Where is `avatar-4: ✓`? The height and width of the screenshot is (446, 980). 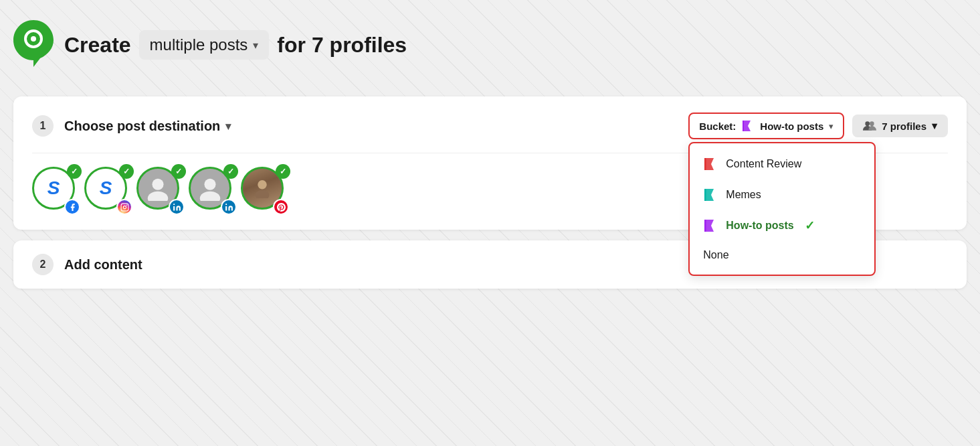 avatar-4: ✓ is located at coordinates (212, 190).